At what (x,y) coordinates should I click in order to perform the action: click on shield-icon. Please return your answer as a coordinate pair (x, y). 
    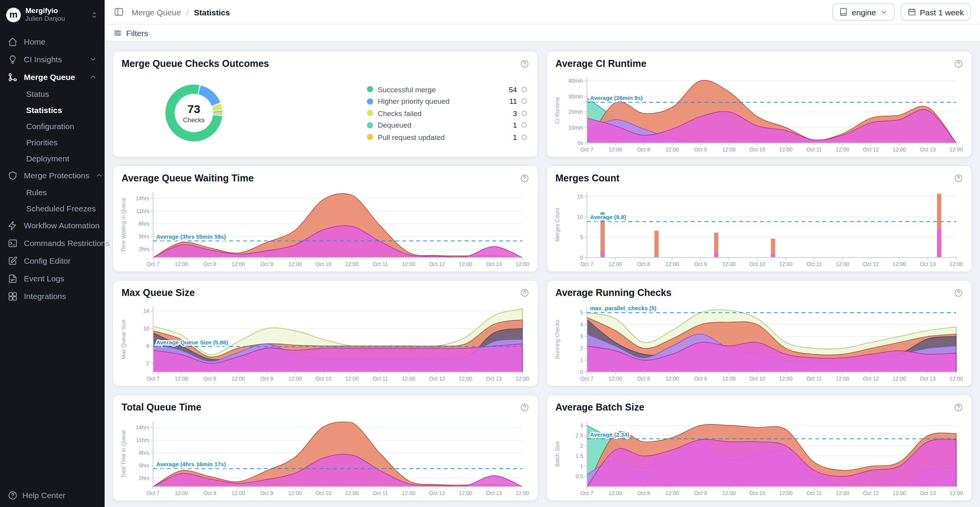
    Looking at the image, I should click on (13, 175).